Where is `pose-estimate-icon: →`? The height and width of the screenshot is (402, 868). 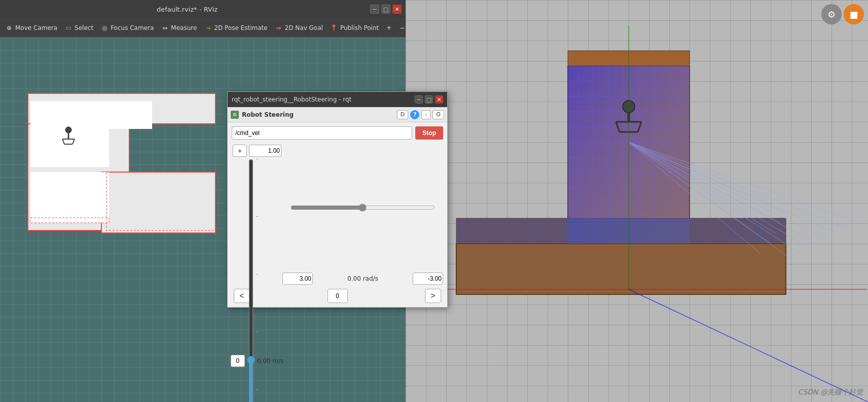 pose-estimate-icon: → is located at coordinates (208, 28).